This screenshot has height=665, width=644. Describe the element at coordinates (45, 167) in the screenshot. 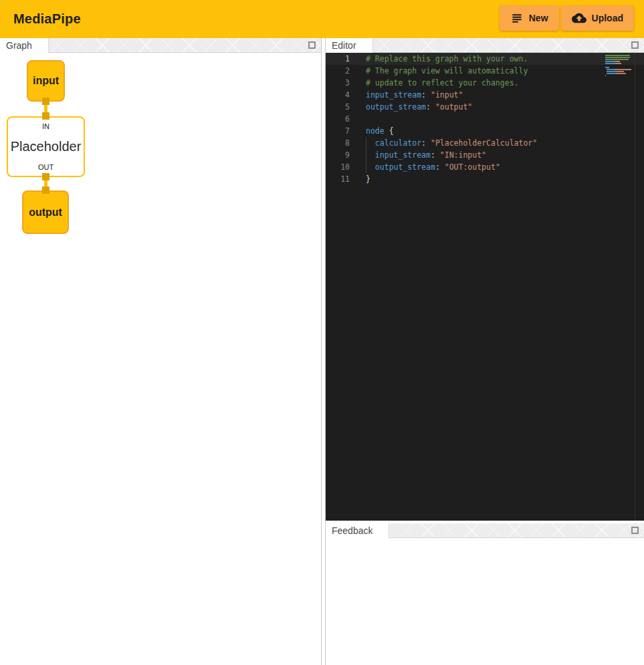

I see `placeholder-out-label: OUT` at that location.